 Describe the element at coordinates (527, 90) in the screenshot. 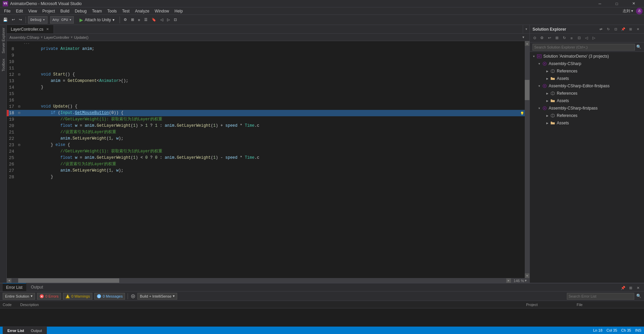

I see `scroll-thumb` at that location.